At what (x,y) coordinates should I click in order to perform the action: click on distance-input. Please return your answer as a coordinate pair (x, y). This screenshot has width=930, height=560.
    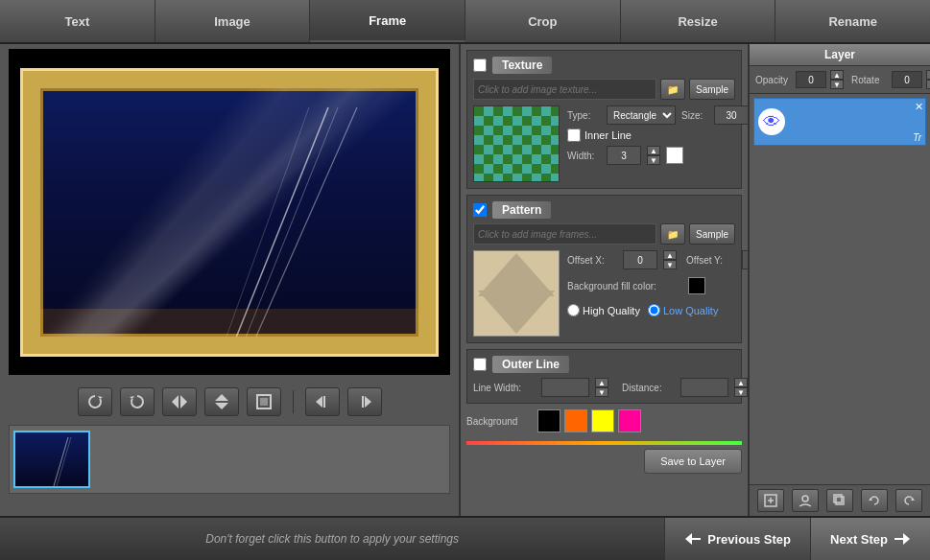
    Looking at the image, I should click on (704, 387).